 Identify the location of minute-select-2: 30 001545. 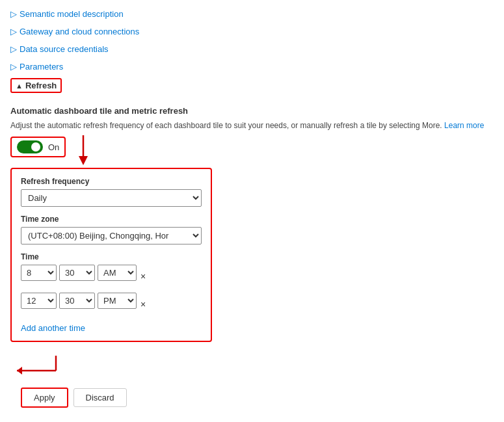
(77, 300).